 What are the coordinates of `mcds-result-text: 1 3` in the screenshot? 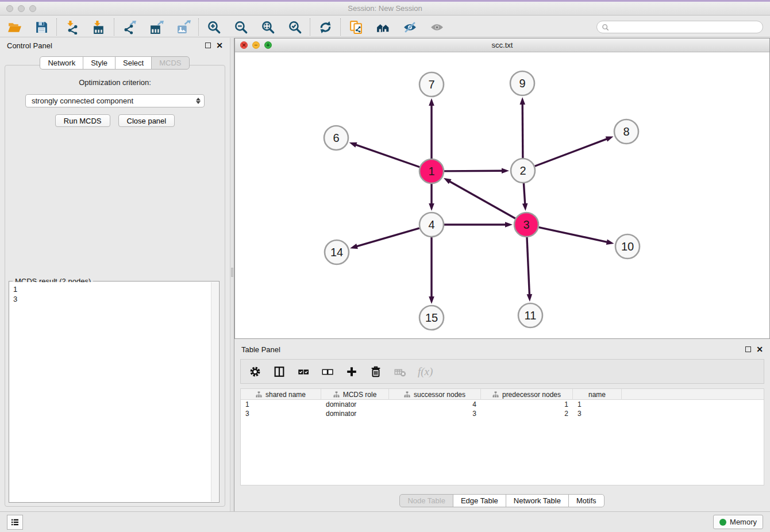 It's located at (110, 392).